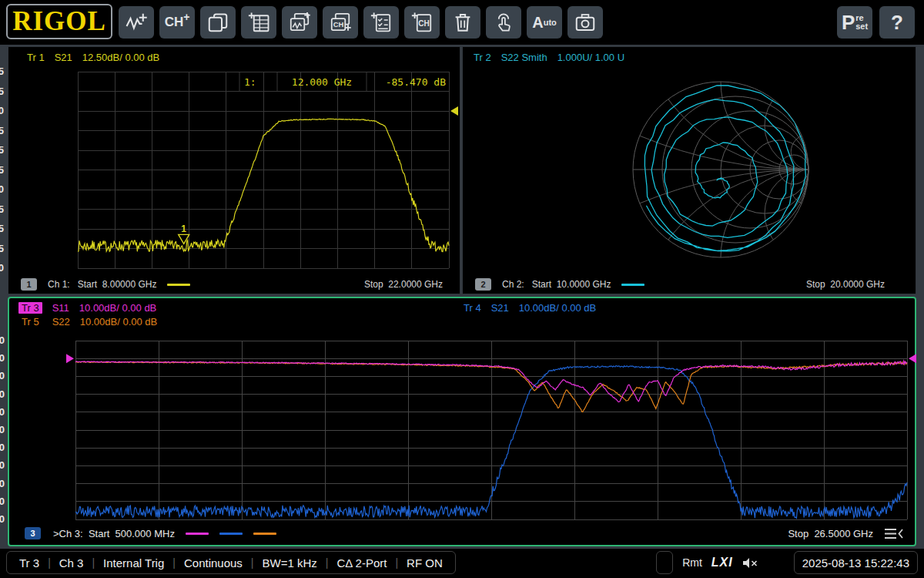 The width and height of the screenshot is (924, 578). I want to click on status-left-box: Tr 3|Ch 3|Internal Trig|Continuous|BW=1 …, so click(231, 563).